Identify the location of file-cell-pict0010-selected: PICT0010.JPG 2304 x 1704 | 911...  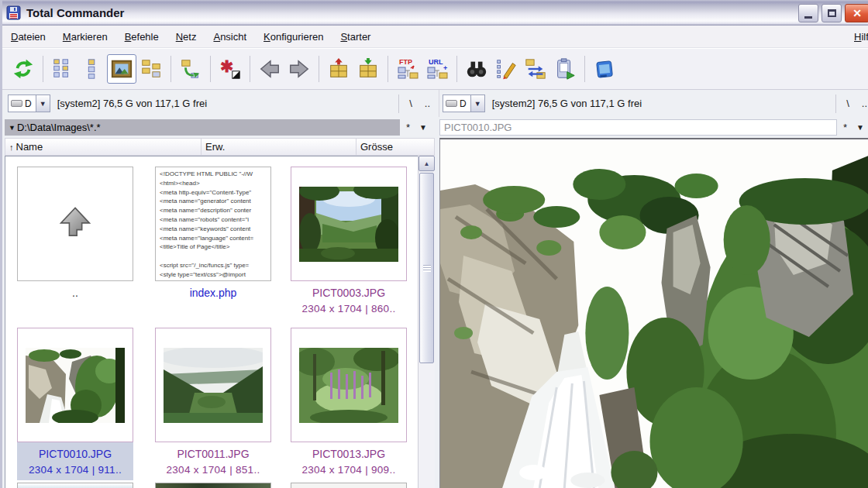
(75, 404).